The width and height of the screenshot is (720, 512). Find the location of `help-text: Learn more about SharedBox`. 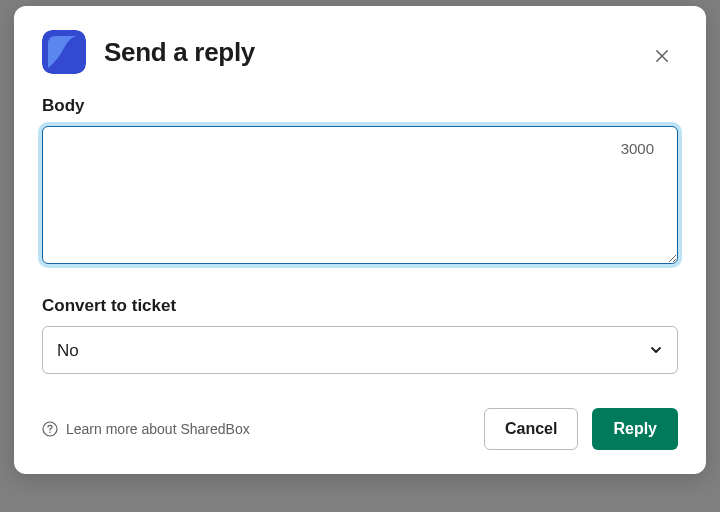

help-text: Learn more about SharedBox is located at coordinates (158, 429).